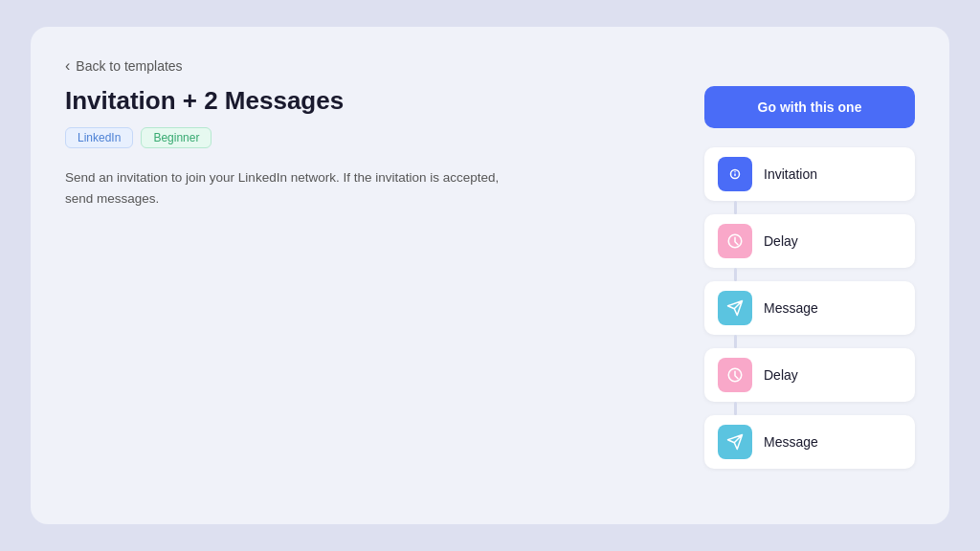  Describe the element at coordinates (810, 174) in the screenshot. I see `step-card: Invitation` at that location.